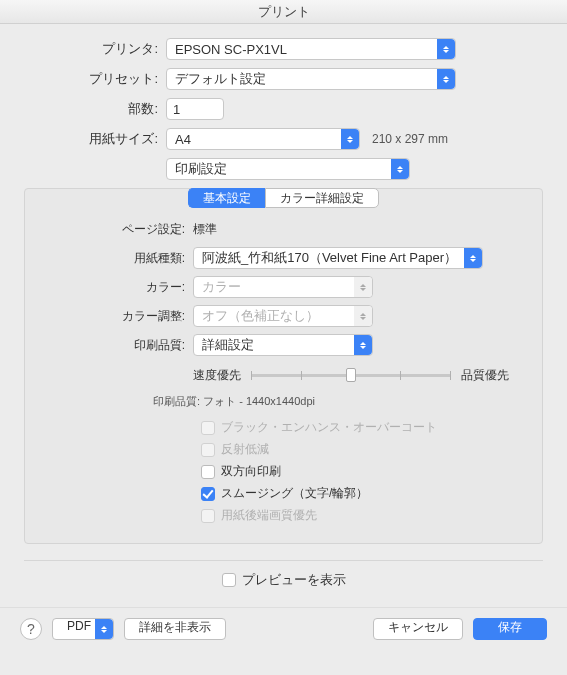  Describe the element at coordinates (294, 580) in the screenshot. I see `show-preview-label: プレビューを表示` at that location.